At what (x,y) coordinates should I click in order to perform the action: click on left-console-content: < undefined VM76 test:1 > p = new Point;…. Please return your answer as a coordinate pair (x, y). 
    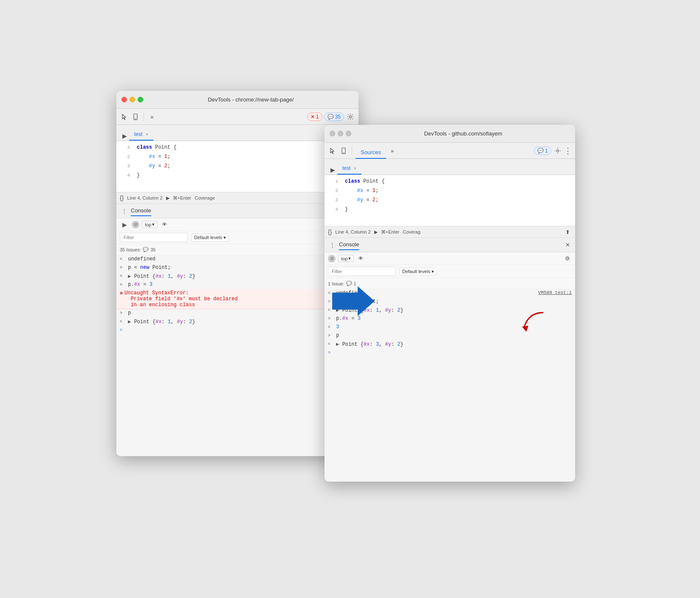
    Looking at the image, I should click on (237, 295).